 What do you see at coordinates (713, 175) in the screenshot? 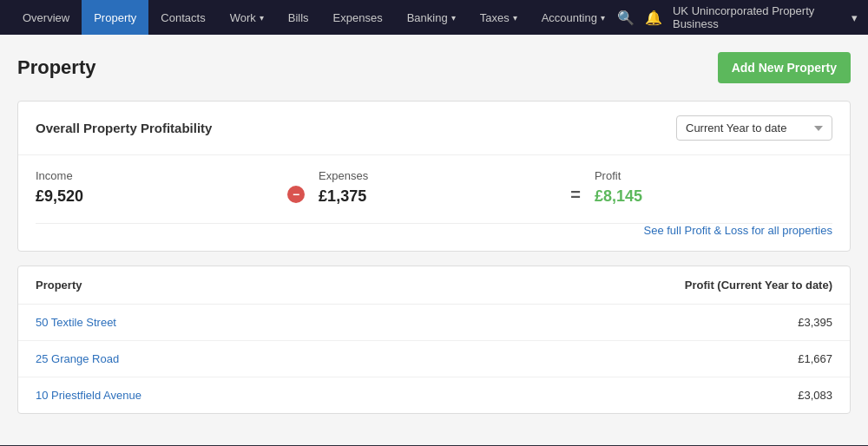
I see `profit-label: Profit` at bounding box center [713, 175].